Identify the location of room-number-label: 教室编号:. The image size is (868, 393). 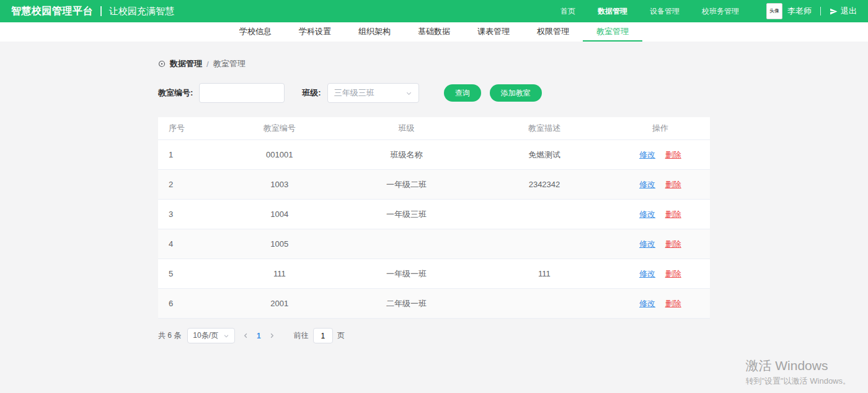
(175, 93).